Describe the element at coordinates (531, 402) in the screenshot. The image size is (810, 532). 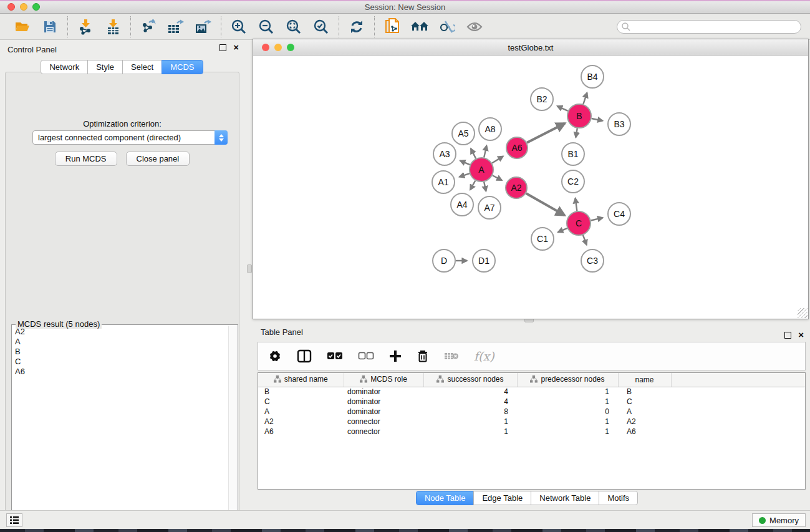
I see `table-row: Cdominator41C` at that location.